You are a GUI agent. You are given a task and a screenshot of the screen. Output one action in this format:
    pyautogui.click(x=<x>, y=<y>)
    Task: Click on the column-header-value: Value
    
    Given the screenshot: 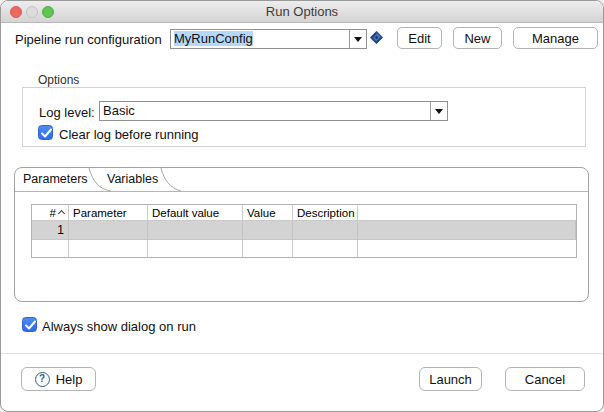 What is the action you would take?
    pyautogui.click(x=268, y=212)
    